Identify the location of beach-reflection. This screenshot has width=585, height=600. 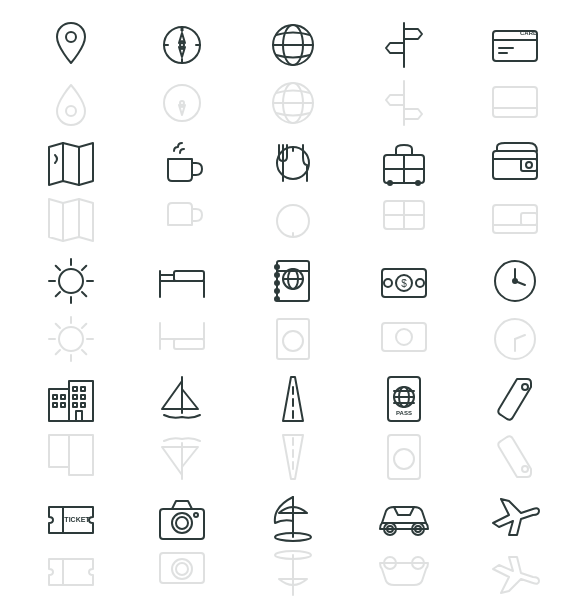
(293, 572).